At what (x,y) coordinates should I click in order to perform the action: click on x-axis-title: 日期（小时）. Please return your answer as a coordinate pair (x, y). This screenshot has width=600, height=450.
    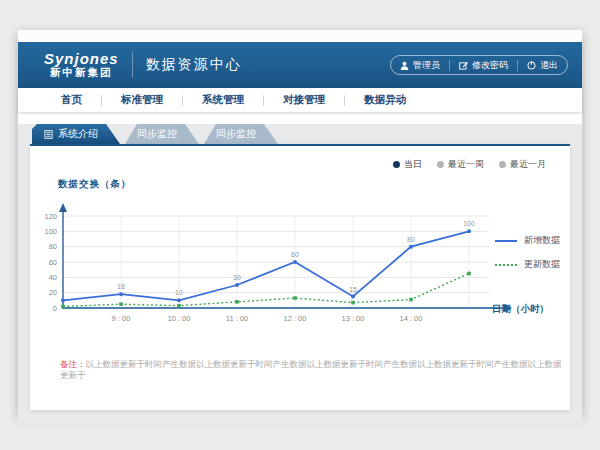
    Looking at the image, I should click on (520, 310).